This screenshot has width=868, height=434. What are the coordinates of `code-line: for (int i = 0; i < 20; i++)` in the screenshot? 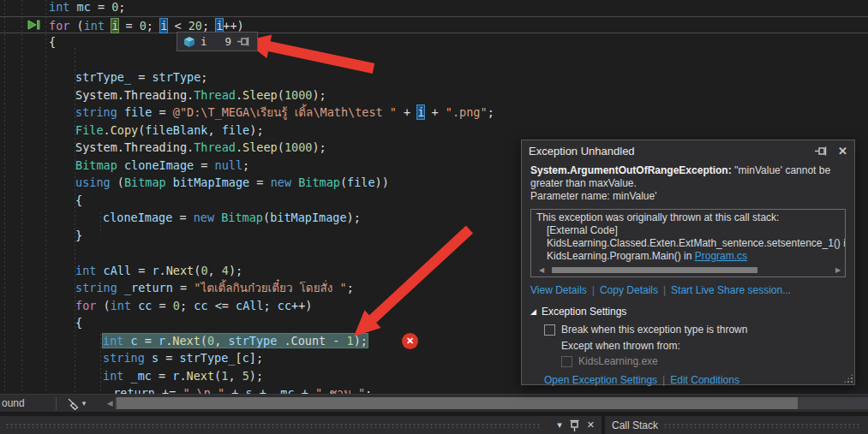 It's located at (434, 26).